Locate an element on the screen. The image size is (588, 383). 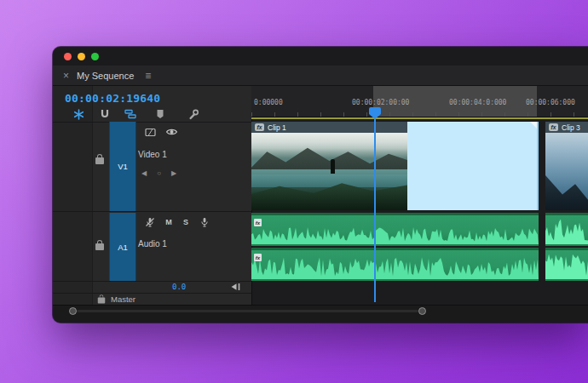
master-track-name: Master is located at coordinates (123, 300).